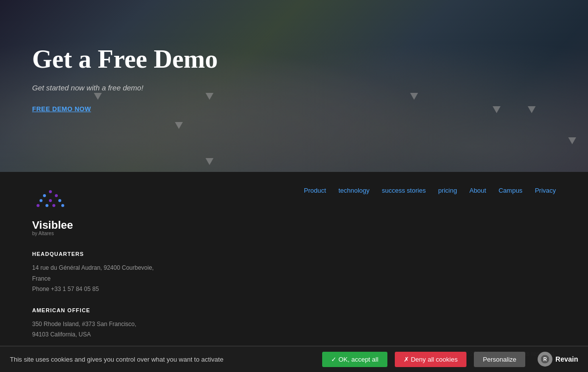 This screenshot has height=372, width=588. Describe the element at coordinates (96, 225) in the screenshot. I see `logo-name: Visiblee` at that location.